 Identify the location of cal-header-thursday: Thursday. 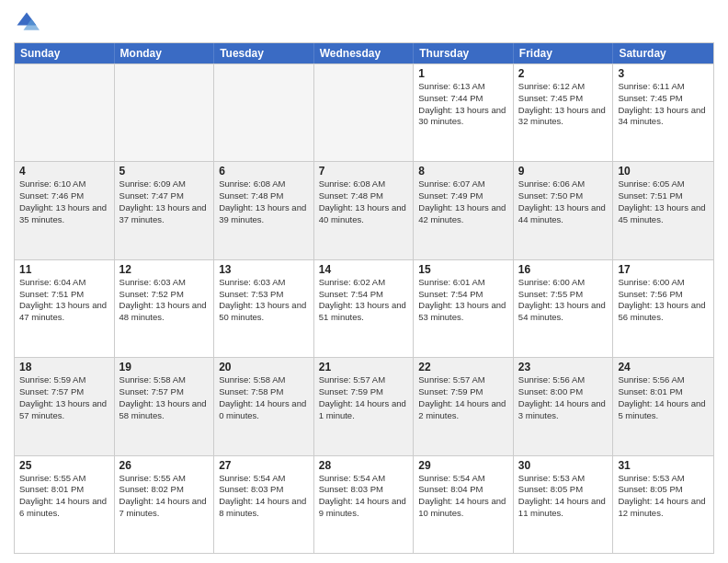
(463, 53).